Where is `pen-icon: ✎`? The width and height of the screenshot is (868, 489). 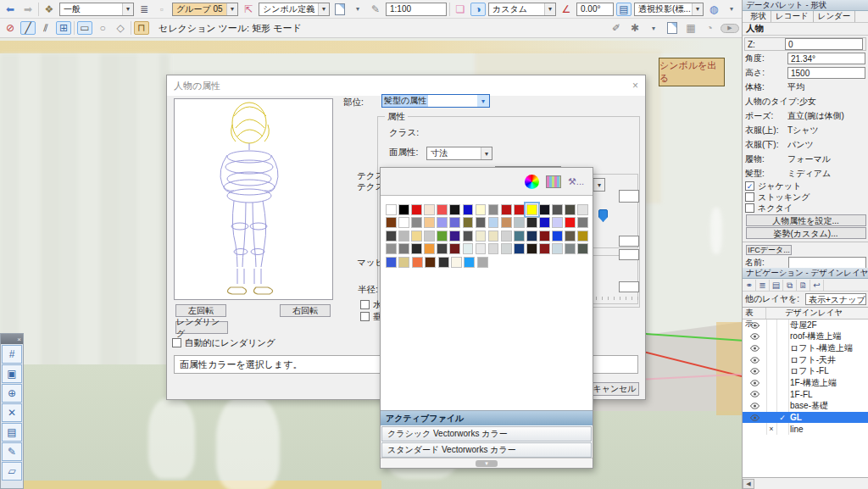
pen-icon: ✎ is located at coordinates (376, 9).